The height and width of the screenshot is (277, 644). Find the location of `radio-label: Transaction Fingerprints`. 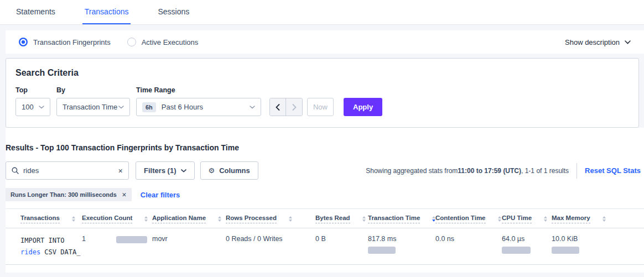

radio-label: Transaction Fingerprints is located at coordinates (72, 42).